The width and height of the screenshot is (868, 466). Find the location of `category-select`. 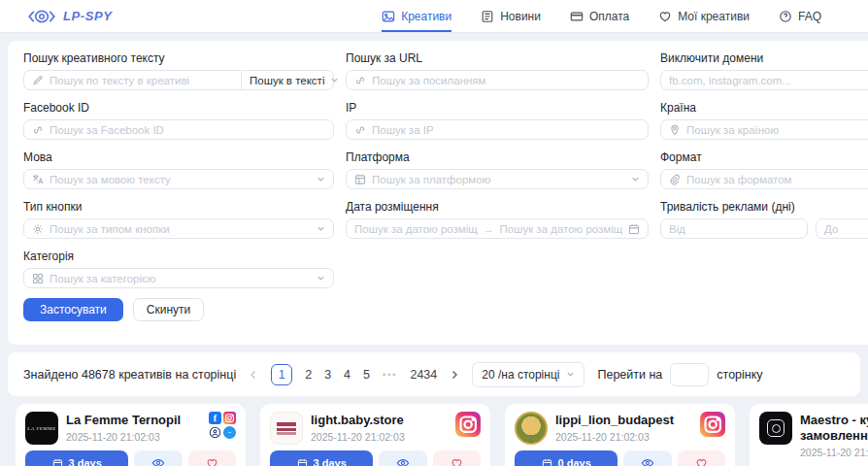

category-select is located at coordinates (179, 278).